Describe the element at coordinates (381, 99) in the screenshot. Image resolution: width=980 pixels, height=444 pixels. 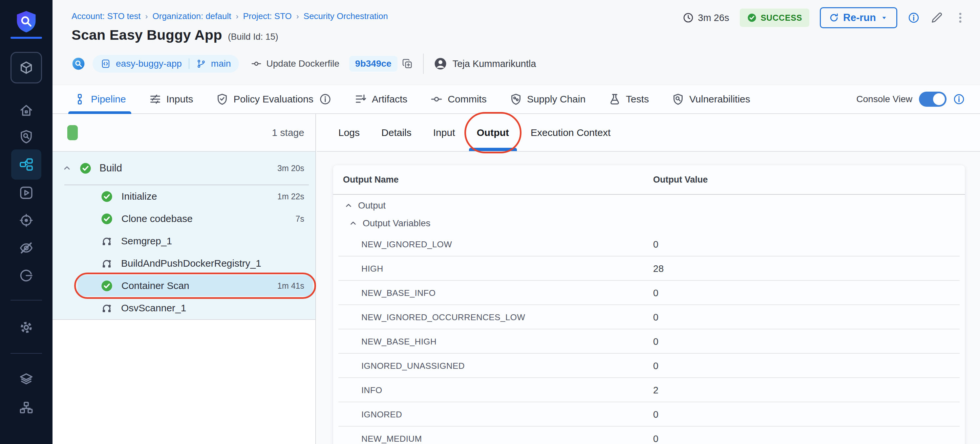
I see `tab-artifacts: Artifacts` at that location.